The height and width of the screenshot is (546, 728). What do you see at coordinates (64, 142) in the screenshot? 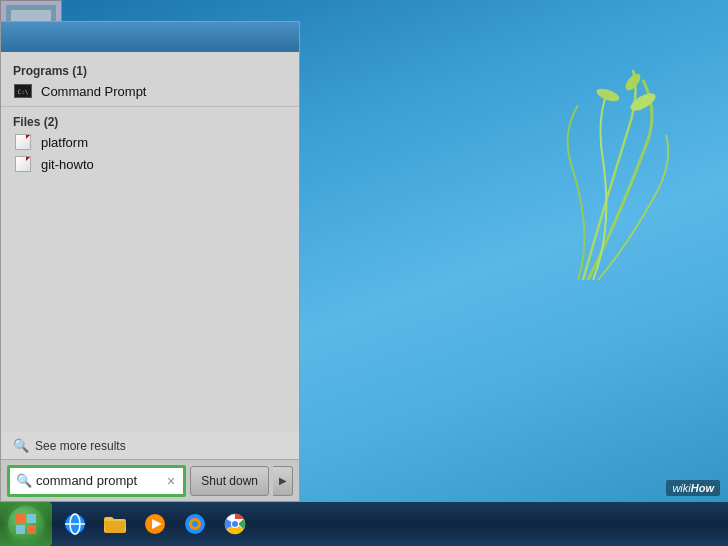
I see `platform-label: platform` at bounding box center [64, 142].